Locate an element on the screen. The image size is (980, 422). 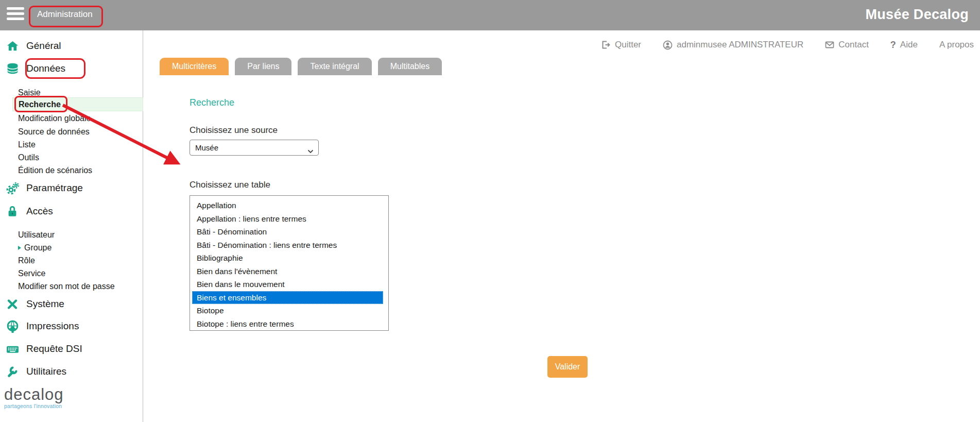
sidebar-item-label: Accès is located at coordinates (40, 211).